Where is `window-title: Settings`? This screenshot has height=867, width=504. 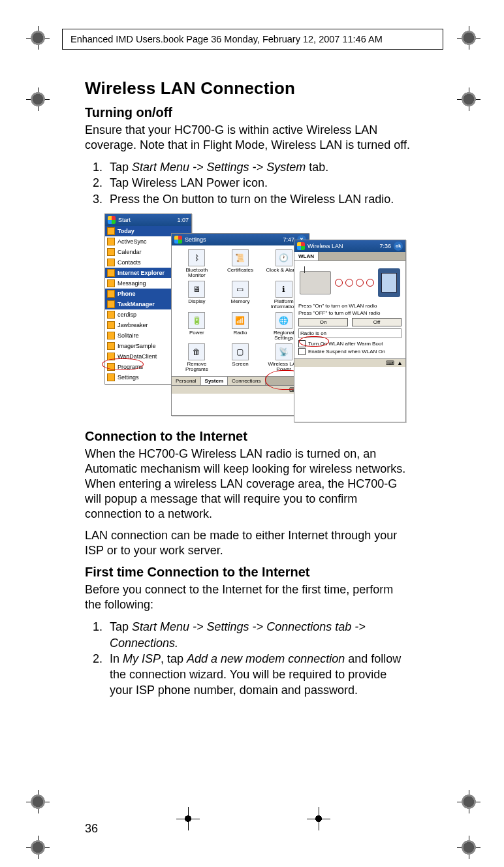 window-title: Settings is located at coordinates (196, 240).